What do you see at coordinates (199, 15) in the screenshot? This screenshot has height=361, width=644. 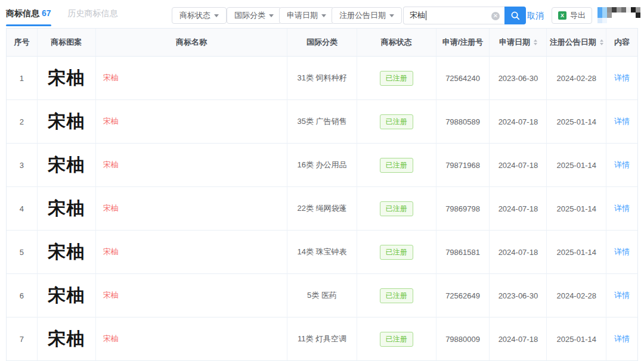 I see `filter-trademark-status: 商标状态` at bounding box center [199, 15].